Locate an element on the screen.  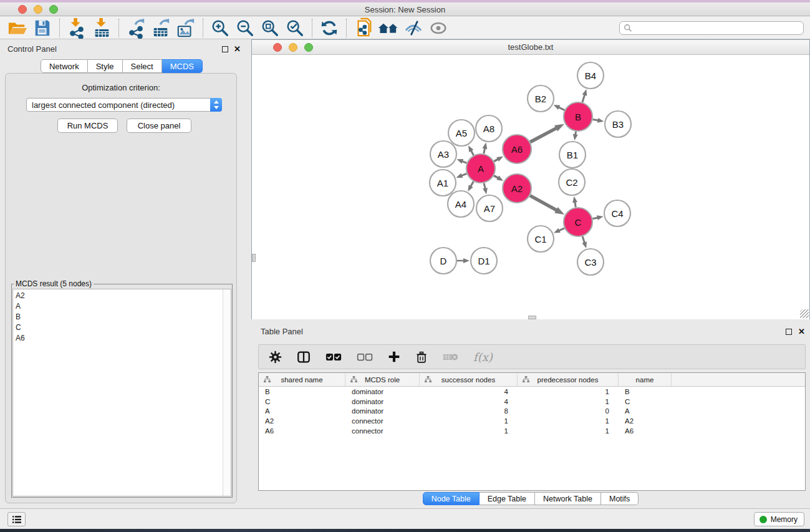
tab-network: Network is located at coordinates (64, 66).